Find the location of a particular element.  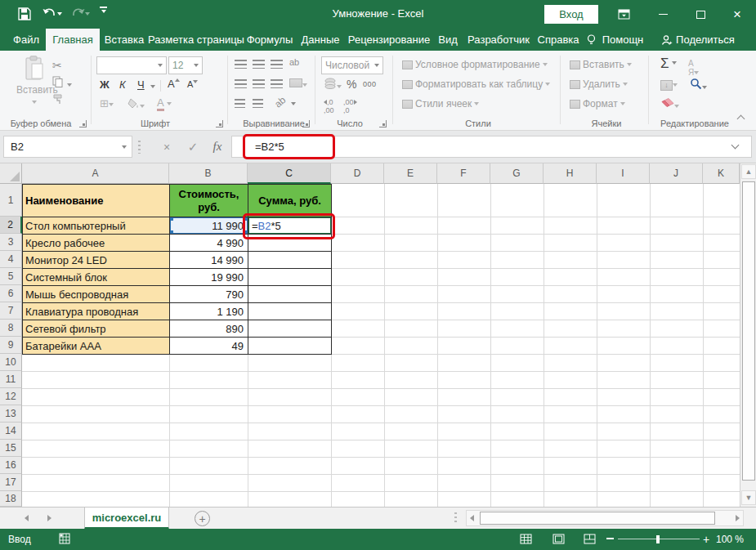

cell-b1: Стоимость, руб. is located at coordinates (209, 201).